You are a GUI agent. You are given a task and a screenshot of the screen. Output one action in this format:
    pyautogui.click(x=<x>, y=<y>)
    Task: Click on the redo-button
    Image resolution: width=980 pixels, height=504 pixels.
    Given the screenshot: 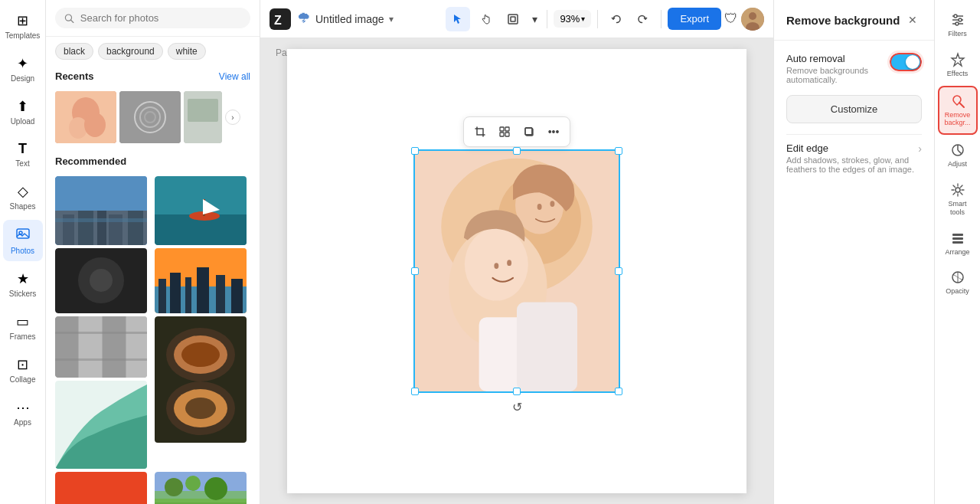 What is the action you would take?
    pyautogui.click(x=642, y=19)
    